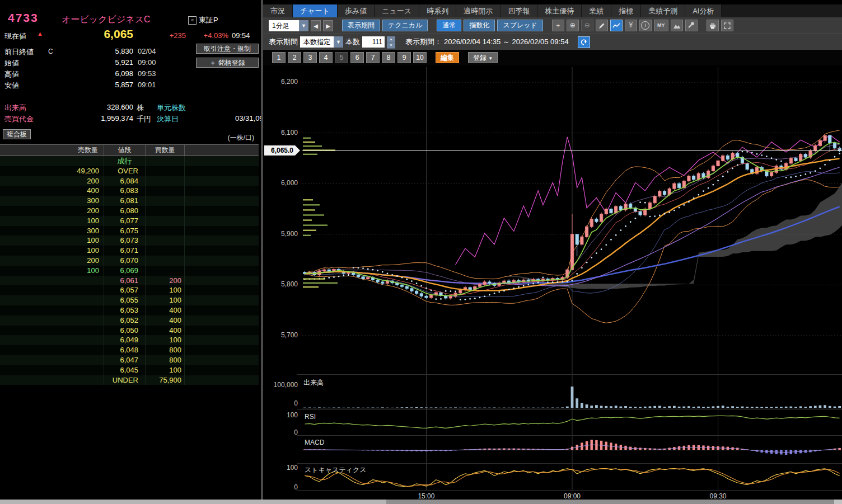  Describe the element at coordinates (316, 26) in the screenshot. I see `prev-button: ◀` at that location.